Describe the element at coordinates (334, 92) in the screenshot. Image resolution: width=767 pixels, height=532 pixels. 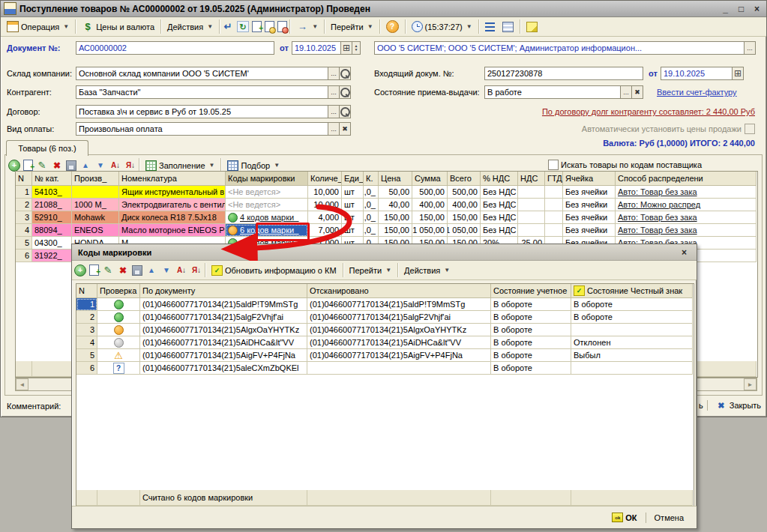
I see `contractor-ellipsis-button: ...` at that location.